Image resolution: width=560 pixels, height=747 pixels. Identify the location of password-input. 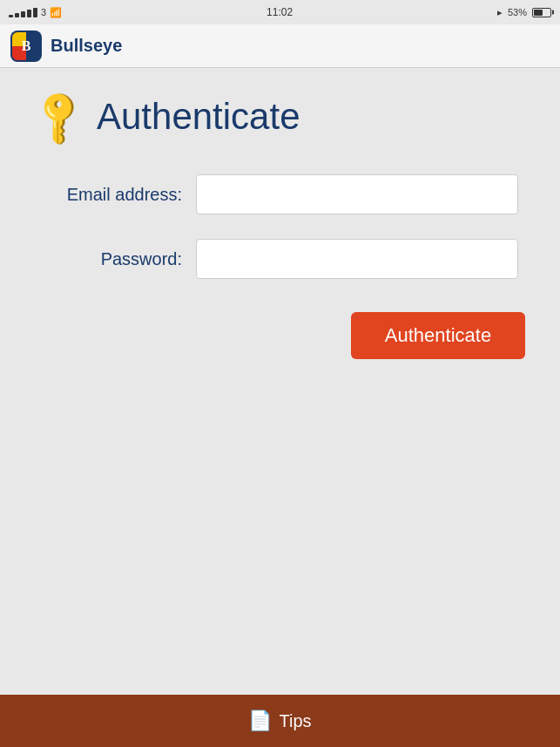
(357, 259).